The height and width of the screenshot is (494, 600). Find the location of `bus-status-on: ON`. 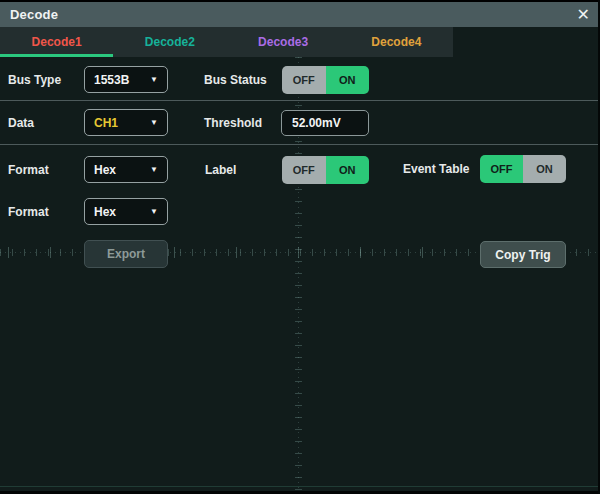

bus-status-on: ON is located at coordinates (348, 80).